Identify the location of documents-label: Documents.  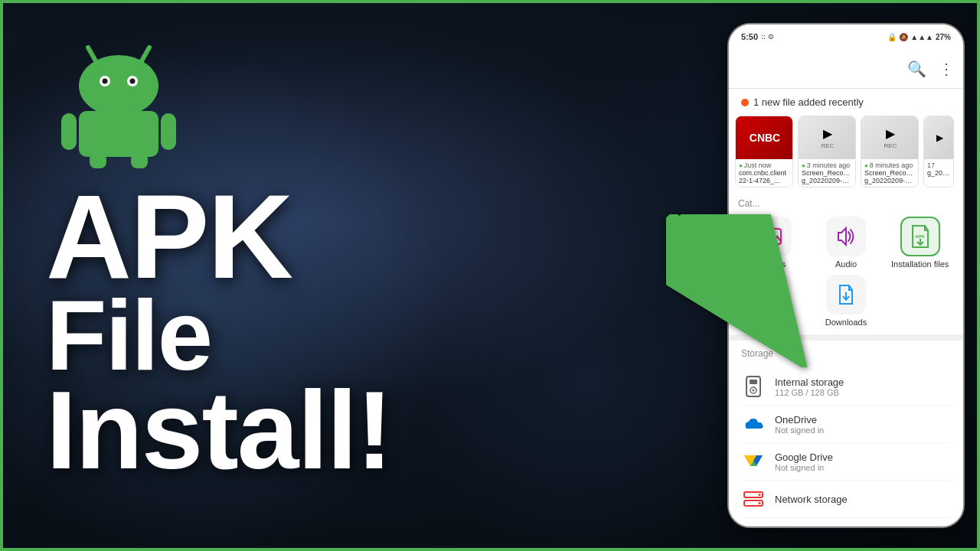
(773, 322).